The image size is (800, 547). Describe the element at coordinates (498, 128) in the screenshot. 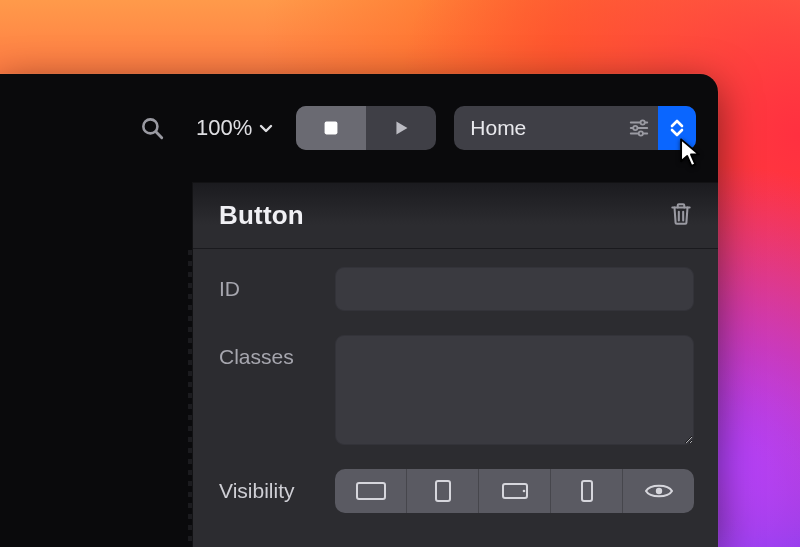

I see `page-selected-label: Home` at that location.